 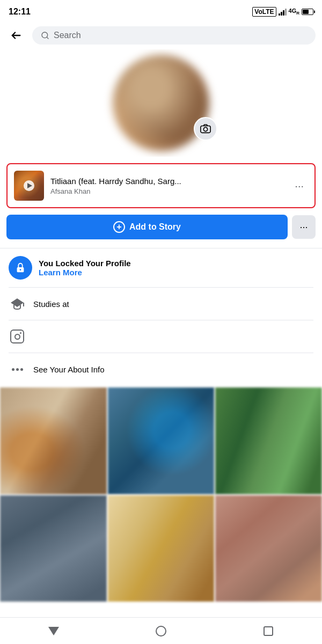 What do you see at coordinates (29, 186) in the screenshot?
I see `music-thumbnail` at bounding box center [29, 186].